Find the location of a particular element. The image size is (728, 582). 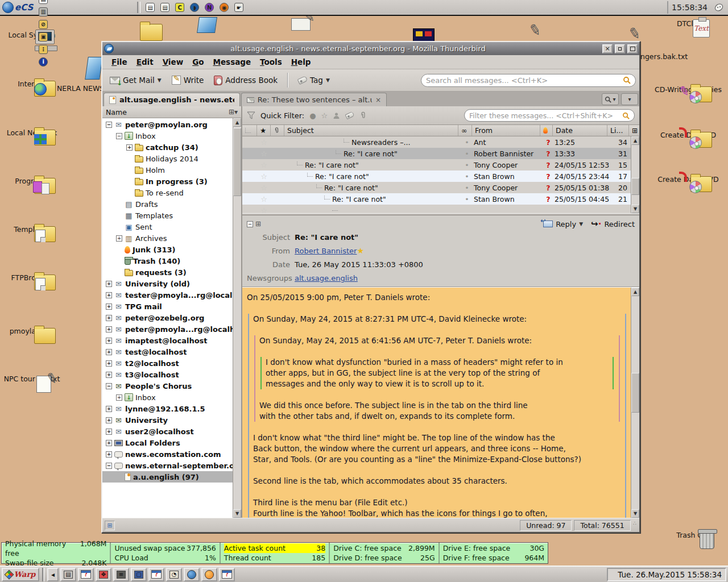

trash-can: Trash Can is located at coordinates (694, 534).